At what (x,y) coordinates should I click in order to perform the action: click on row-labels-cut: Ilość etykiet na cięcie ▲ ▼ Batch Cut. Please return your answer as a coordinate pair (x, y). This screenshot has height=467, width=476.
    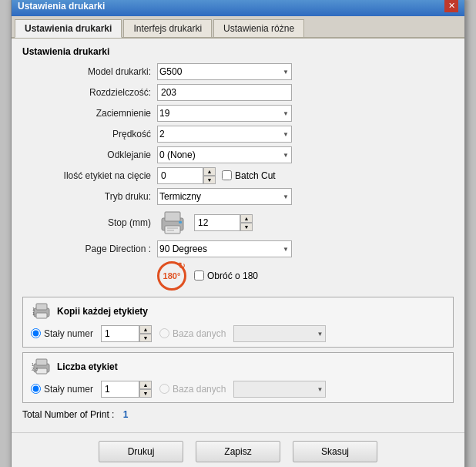
    Looking at the image, I should click on (246, 176).